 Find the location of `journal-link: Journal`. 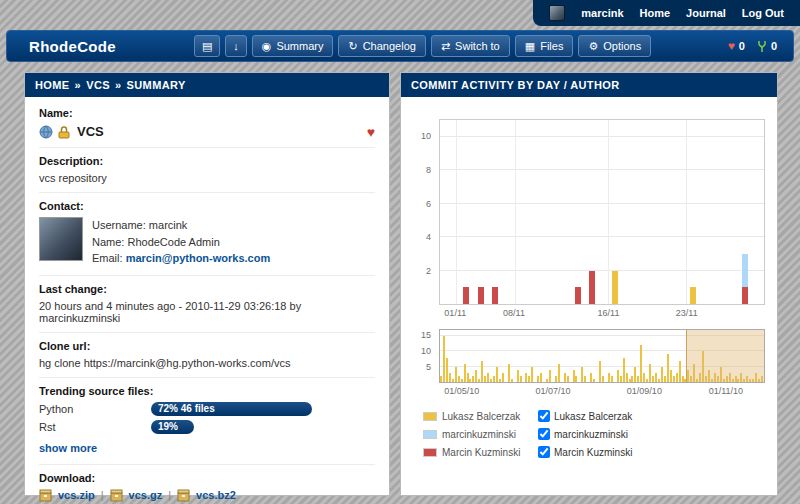

journal-link: Journal is located at coordinates (706, 13).